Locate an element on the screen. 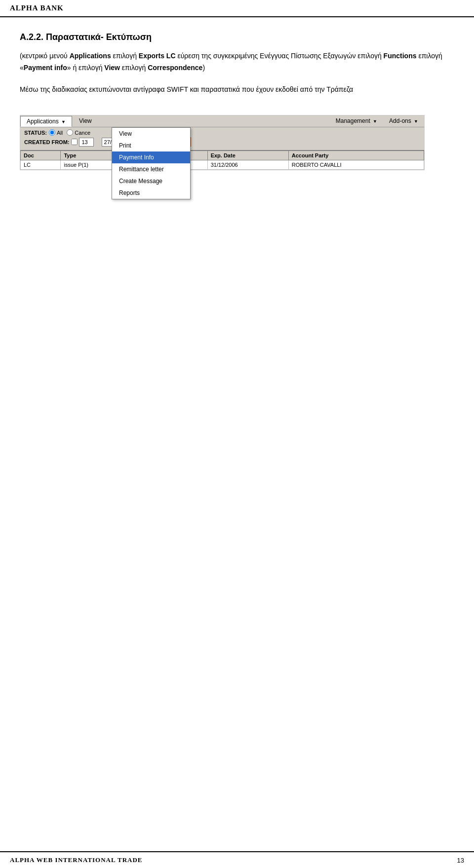  applications-label: Applications is located at coordinates (42, 121).